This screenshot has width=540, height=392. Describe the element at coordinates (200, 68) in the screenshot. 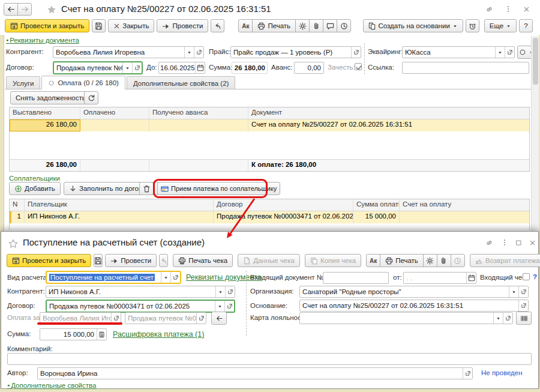

I see `due-calendar-button` at that location.